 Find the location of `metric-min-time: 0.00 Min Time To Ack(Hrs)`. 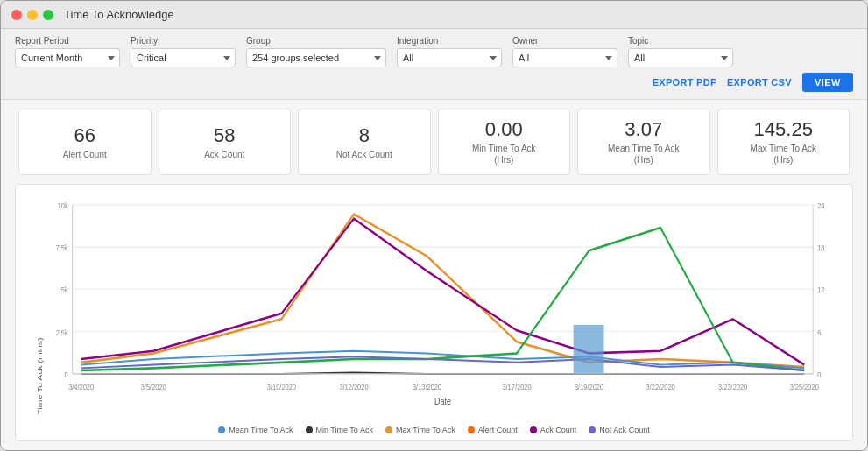

metric-min-time: 0.00 Min Time To Ack(Hrs) is located at coordinates (505, 142).